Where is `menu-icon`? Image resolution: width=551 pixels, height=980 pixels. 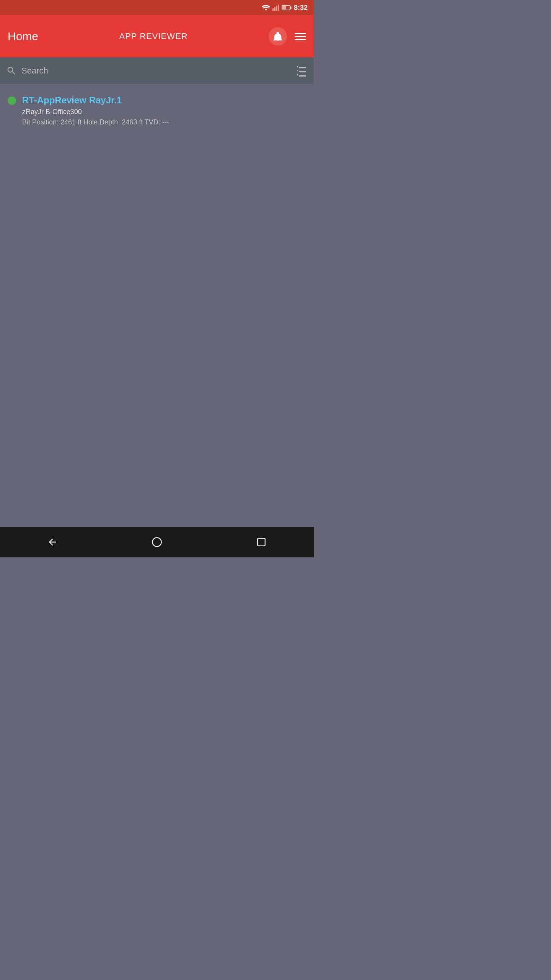
menu-icon is located at coordinates (300, 37).